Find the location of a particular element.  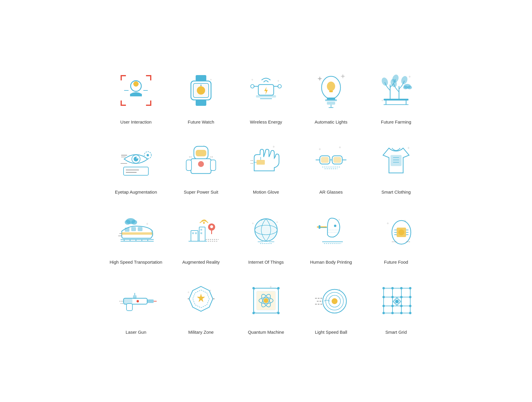

label-high-speed-transportation: High Speed Transportation is located at coordinates (136, 262).